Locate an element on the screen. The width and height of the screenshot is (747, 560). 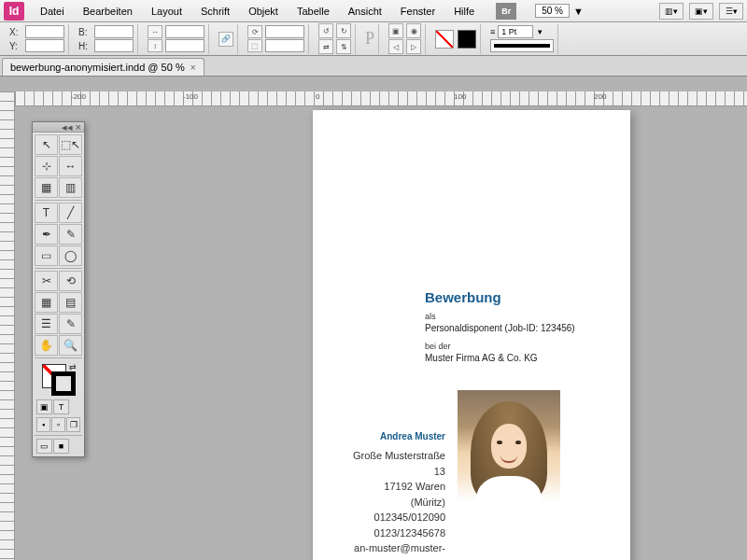
y-input is located at coordinates (45, 46).